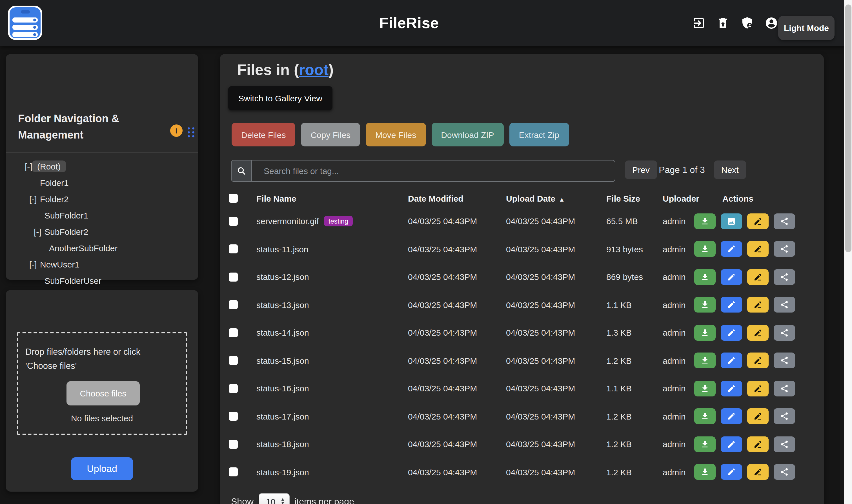 The width and height of the screenshot is (852, 504). Describe the element at coordinates (84, 248) in the screenshot. I see `folder-name: AnotherSubFolder` at that location.